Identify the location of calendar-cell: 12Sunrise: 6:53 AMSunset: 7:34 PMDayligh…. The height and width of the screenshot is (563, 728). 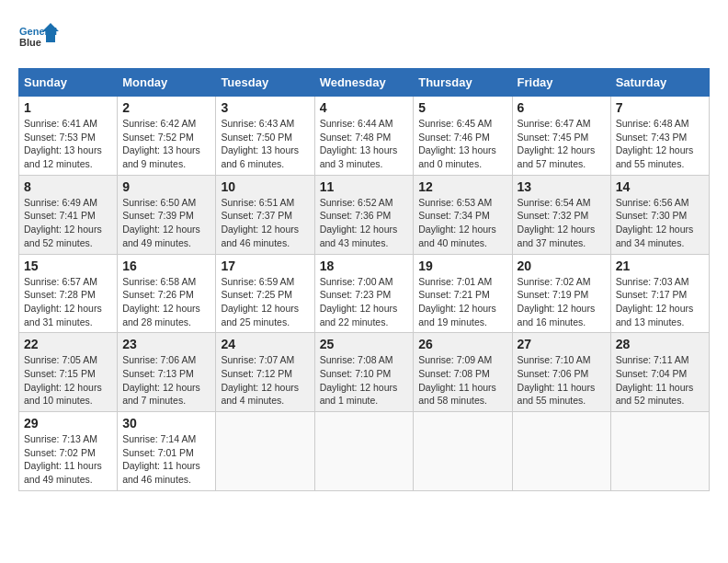
(463, 214).